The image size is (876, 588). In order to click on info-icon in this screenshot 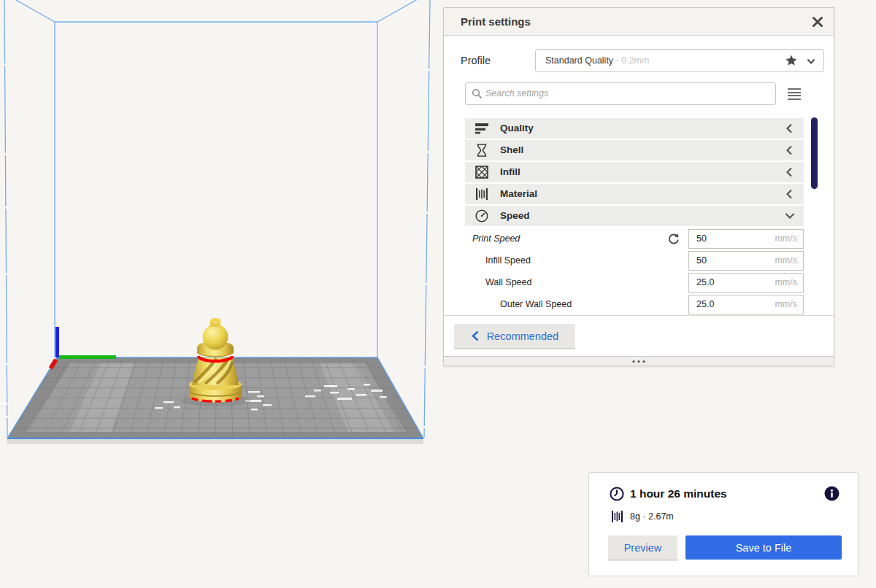, I will do `click(832, 493)`.